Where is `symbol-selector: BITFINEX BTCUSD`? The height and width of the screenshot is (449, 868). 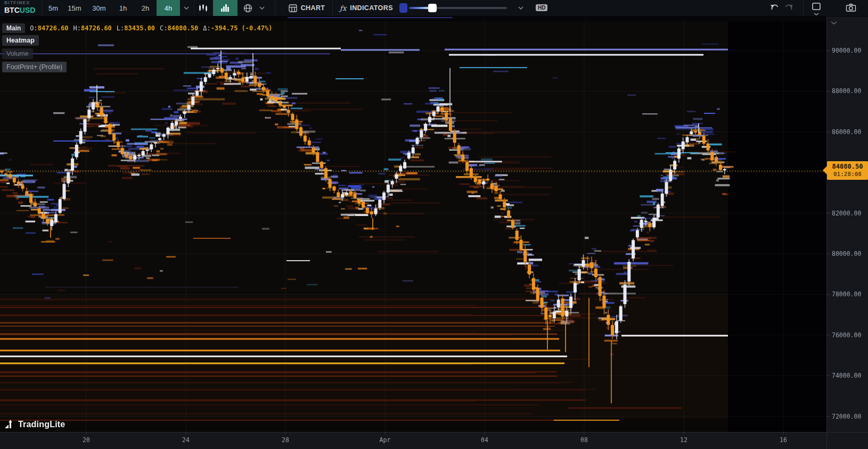
symbol-selector: BITFINEX BTCUSD is located at coordinates (20, 7).